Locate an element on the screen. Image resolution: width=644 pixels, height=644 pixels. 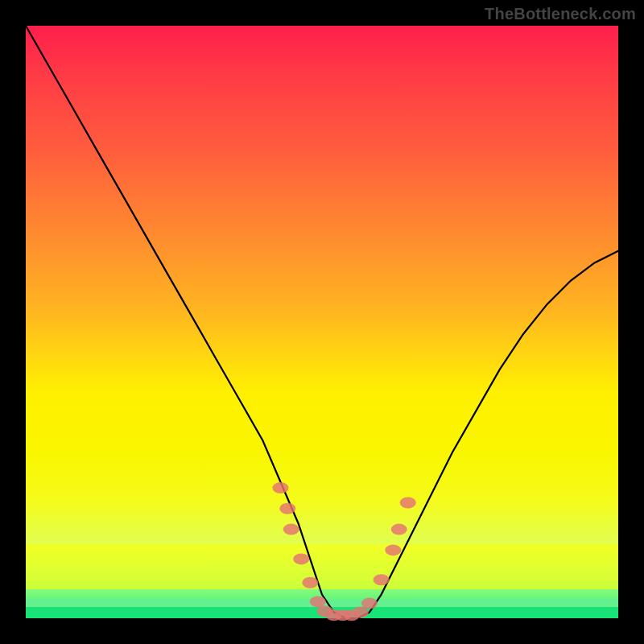
emphasis-markers is located at coordinates (345, 551).